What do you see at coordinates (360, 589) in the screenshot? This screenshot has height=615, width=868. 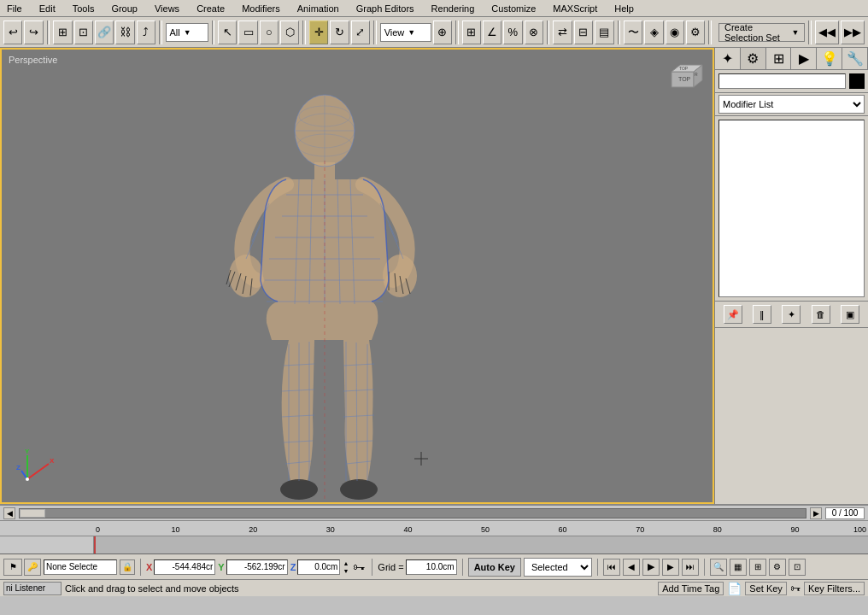 I see `status-message: Click and drag to select and move object…` at bounding box center [360, 589].